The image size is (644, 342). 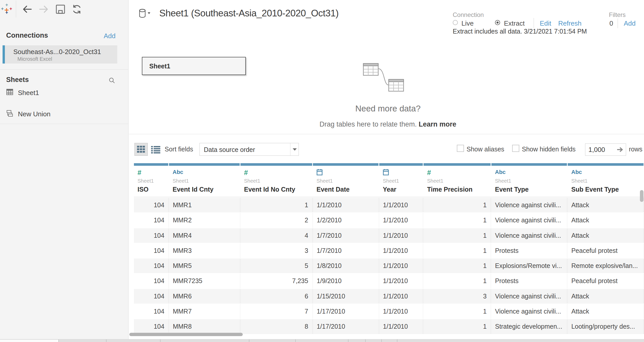 I want to click on live-radio, so click(x=455, y=23).